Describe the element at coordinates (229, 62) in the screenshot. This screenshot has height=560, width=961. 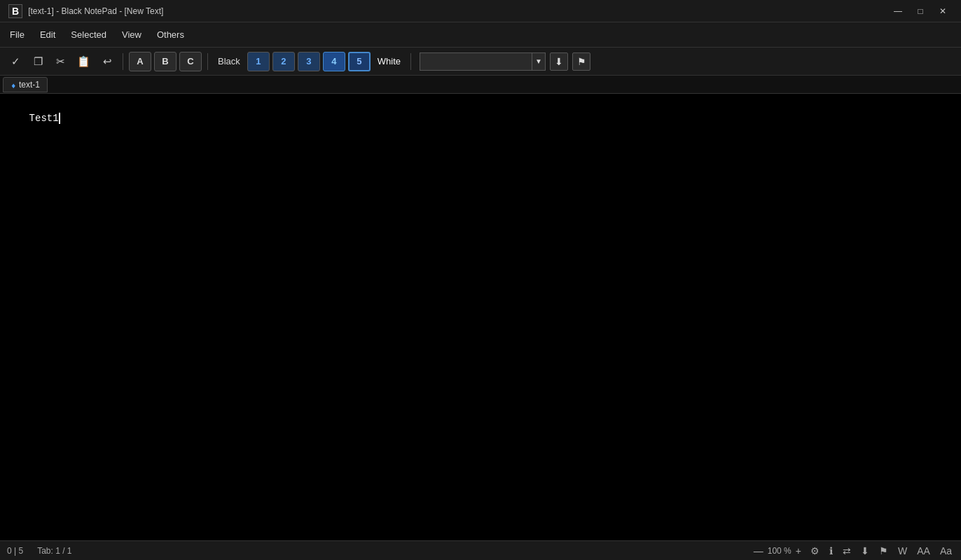
I see `color-label: Black` at that location.